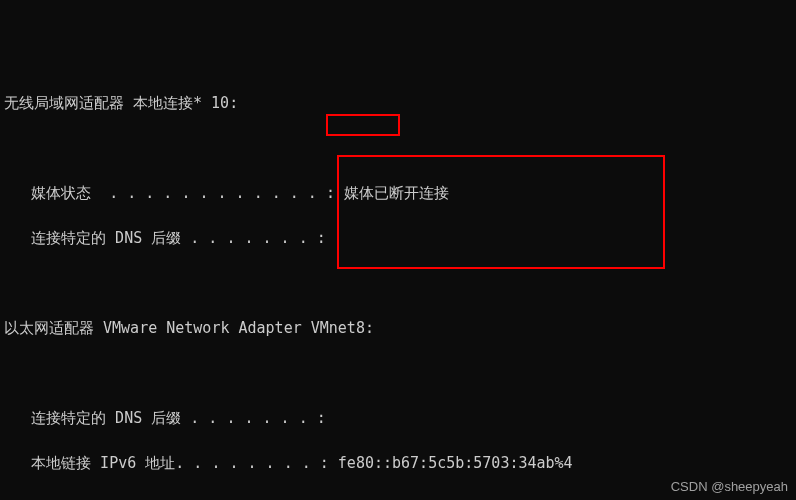 This screenshot has height=500, width=796. What do you see at coordinates (396, 193) in the screenshot?
I see `media-value: 媒体已断开连接` at bounding box center [396, 193].